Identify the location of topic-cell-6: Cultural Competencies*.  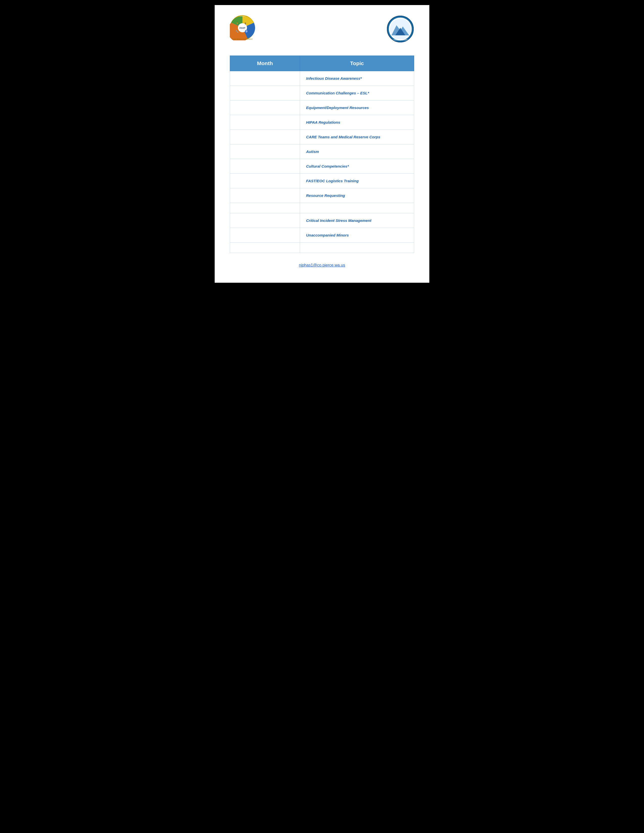
(357, 166).